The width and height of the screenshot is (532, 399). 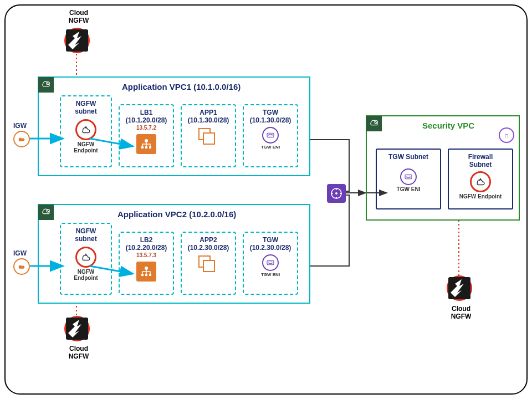 I want to click on vpc1-igw-icon, so click(x=22, y=139).